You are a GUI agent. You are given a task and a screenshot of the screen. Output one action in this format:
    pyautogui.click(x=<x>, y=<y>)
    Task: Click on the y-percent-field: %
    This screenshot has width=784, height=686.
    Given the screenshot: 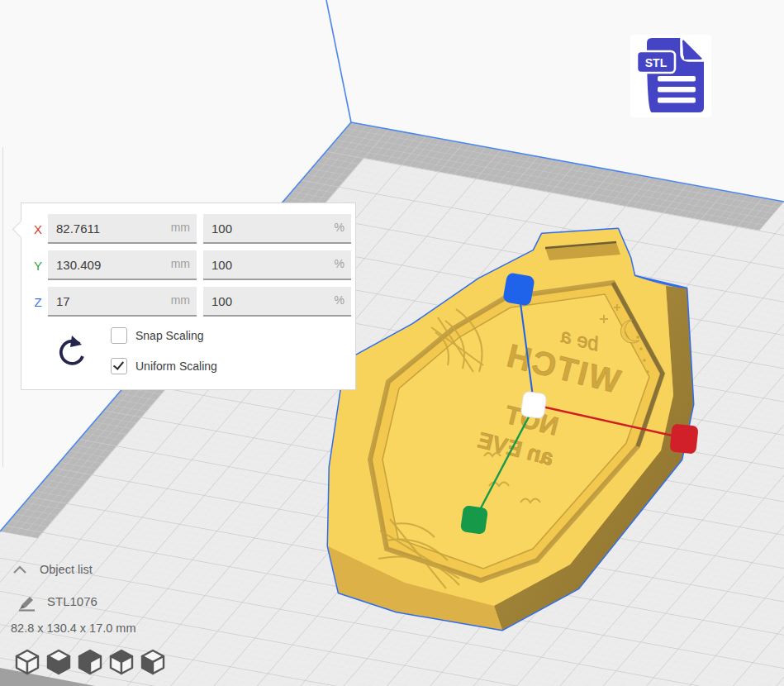 What is the action you would take?
    pyautogui.click(x=278, y=265)
    